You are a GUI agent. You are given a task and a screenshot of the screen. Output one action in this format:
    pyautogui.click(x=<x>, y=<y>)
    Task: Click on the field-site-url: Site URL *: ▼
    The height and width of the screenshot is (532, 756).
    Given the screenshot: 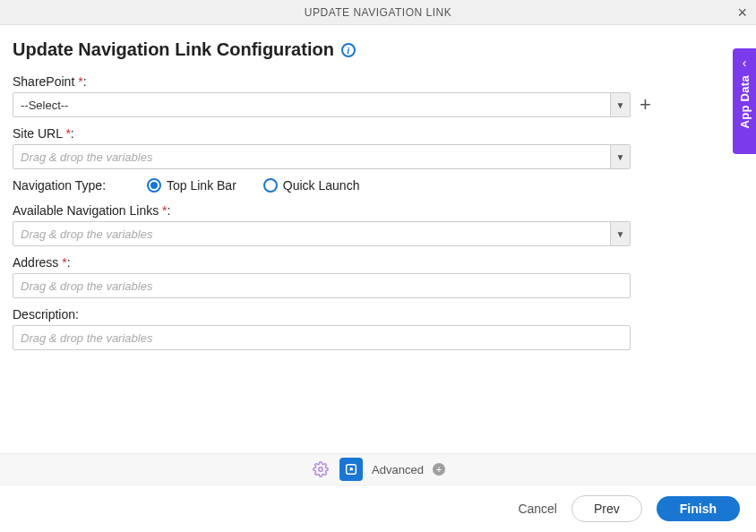 What is the action you would take?
    pyautogui.click(x=378, y=148)
    